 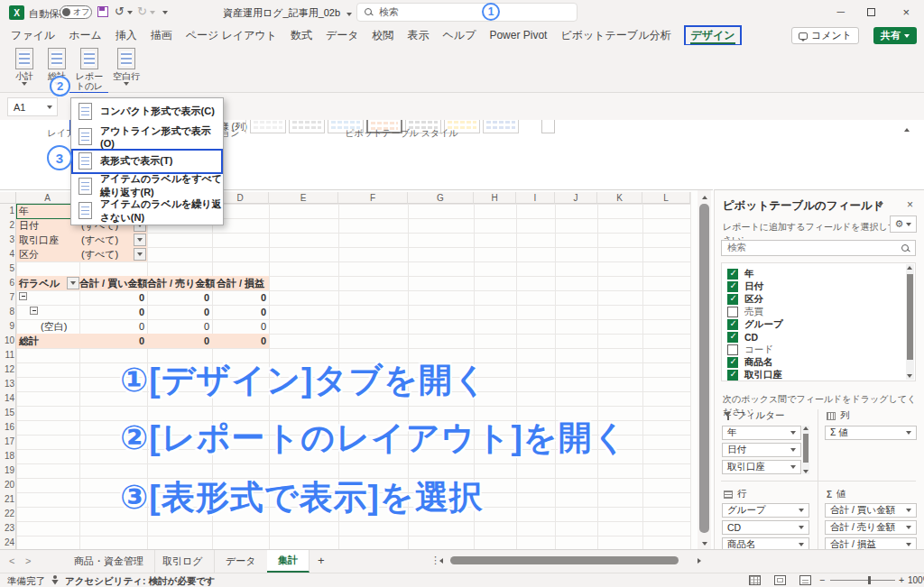 I want to click on vertical-scrollbar, so click(x=704, y=370).